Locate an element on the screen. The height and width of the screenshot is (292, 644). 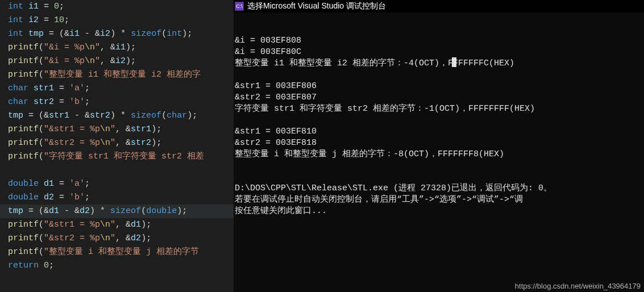
vs-icon: C:\ is located at coordinates (239, 6).